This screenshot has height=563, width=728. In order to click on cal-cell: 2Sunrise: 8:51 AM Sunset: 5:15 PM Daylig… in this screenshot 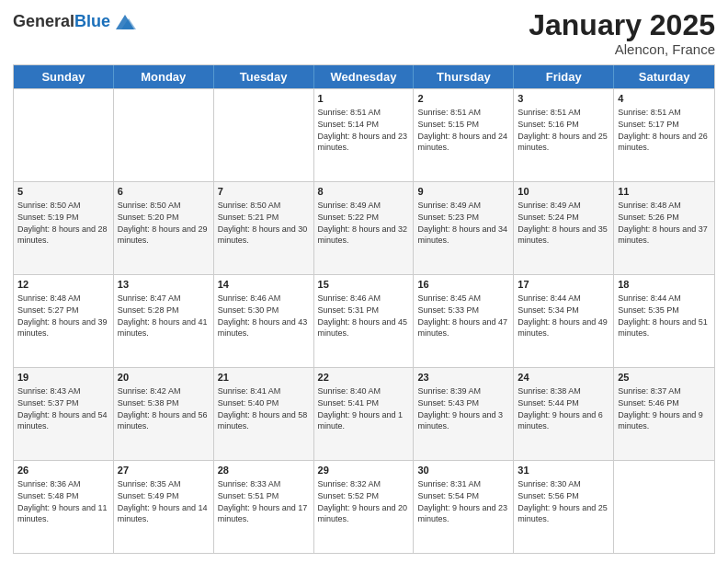, I will do `click(463, 135)`.